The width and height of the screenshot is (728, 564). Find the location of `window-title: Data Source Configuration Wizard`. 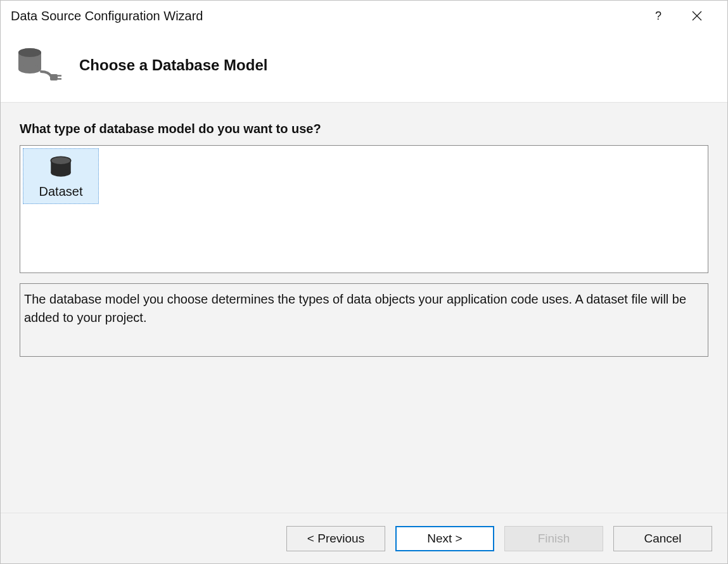

window-title: Data Source Configuration Wizard is located at coordinates (333, 16).